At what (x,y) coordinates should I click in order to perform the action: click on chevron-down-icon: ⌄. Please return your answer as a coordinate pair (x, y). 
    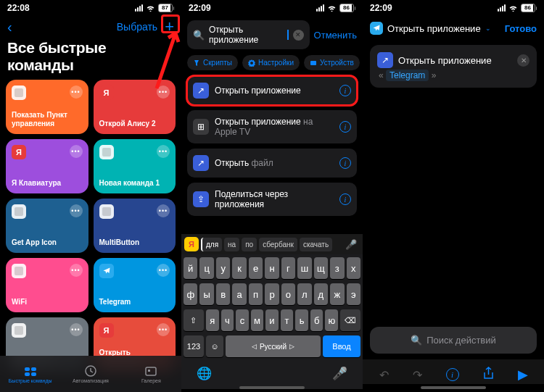
    Looking at the image, I should click on (488, 28).